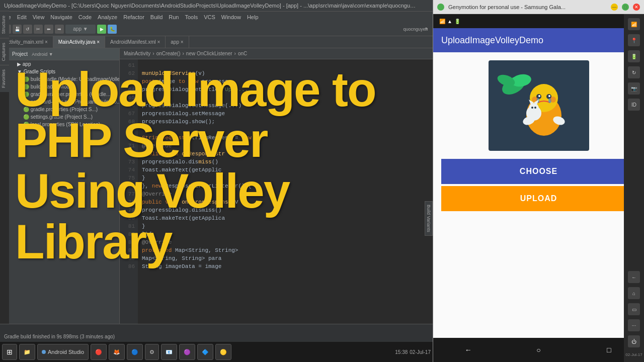  Describe the element at coordinates (174, 17) in the screenshot. I see `menu-run: Run` at that location.